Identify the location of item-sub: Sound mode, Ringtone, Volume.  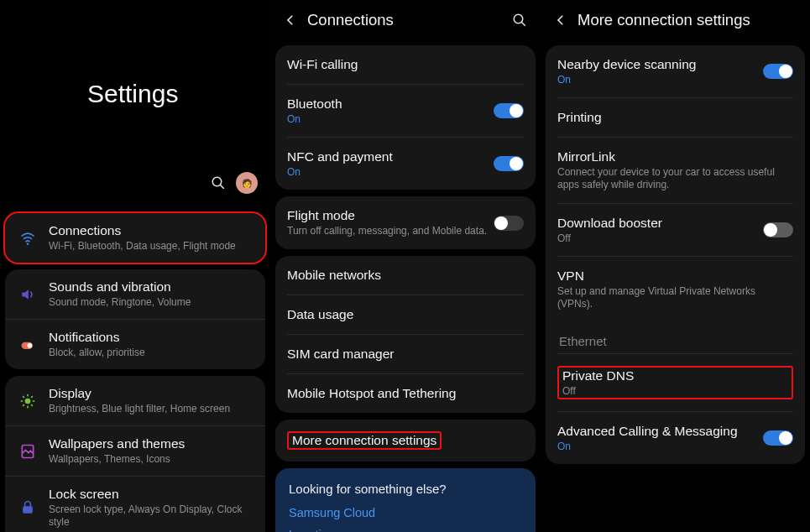
(153, 302).